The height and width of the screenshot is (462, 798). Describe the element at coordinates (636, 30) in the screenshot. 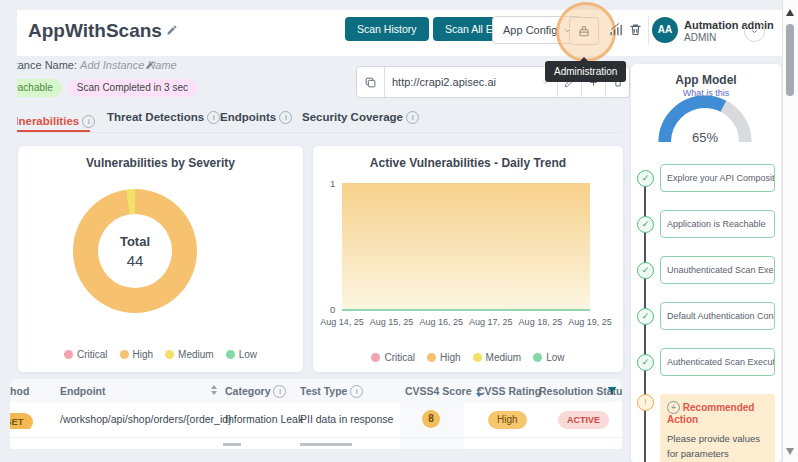

I see `delete-app-icon` at that location.